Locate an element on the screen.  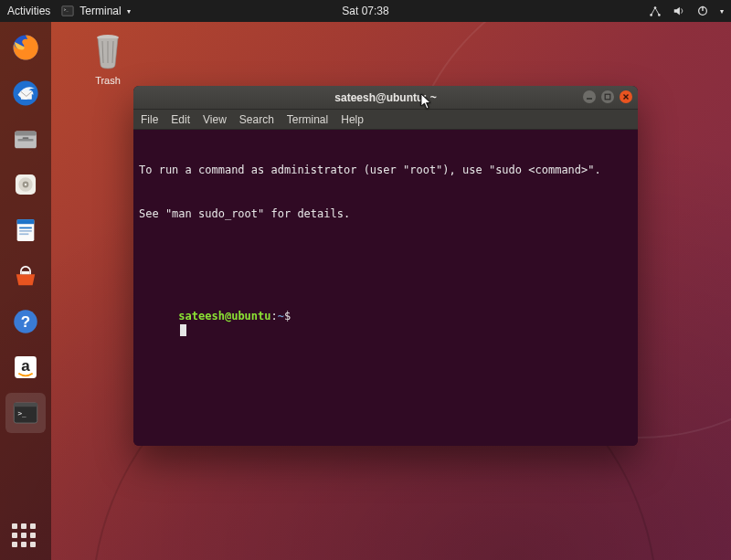
app-menu-label: Terminal is located at coordinates (101, 11).